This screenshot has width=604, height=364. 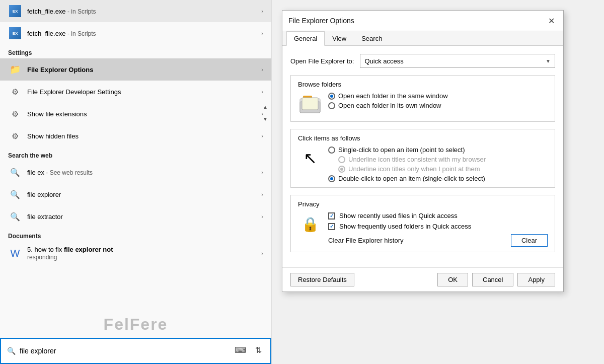 What do you see at coordinates (493, 280) in the screenshot?
I see `cancel-button: Cancel` at bounding box center [493, 280].